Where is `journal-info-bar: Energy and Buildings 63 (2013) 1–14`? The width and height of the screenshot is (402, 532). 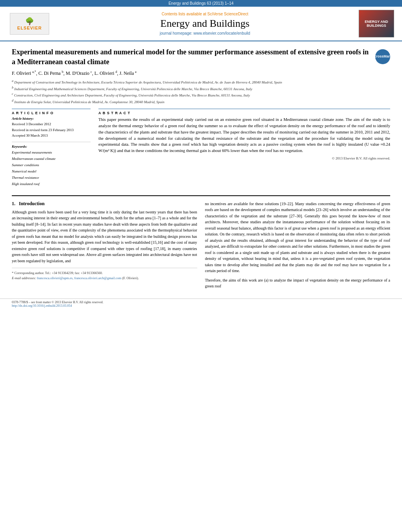 journal-info-bar: Energy and Buildings 63 (2013) 1–14 is located at coordinates (201, 3).